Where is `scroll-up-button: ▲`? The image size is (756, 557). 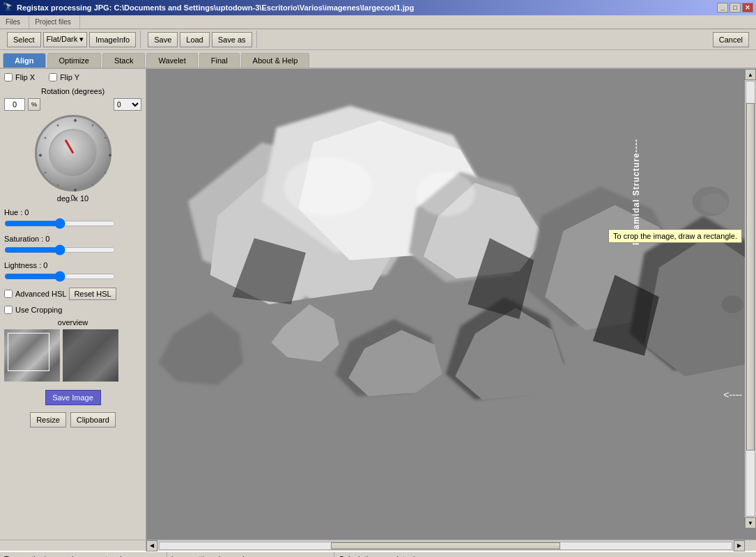 scroll-up-button: ▲ is located at coordinates (750, 74).